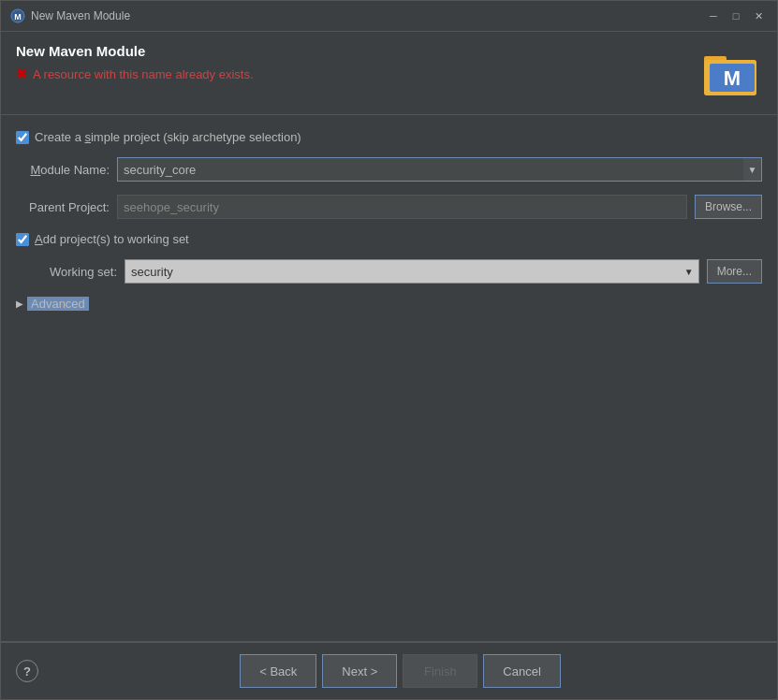 The image size is (778, 700). Describe the element at coordinates (734, 271) in the screenshot. I see `more-button: More...` at that location.